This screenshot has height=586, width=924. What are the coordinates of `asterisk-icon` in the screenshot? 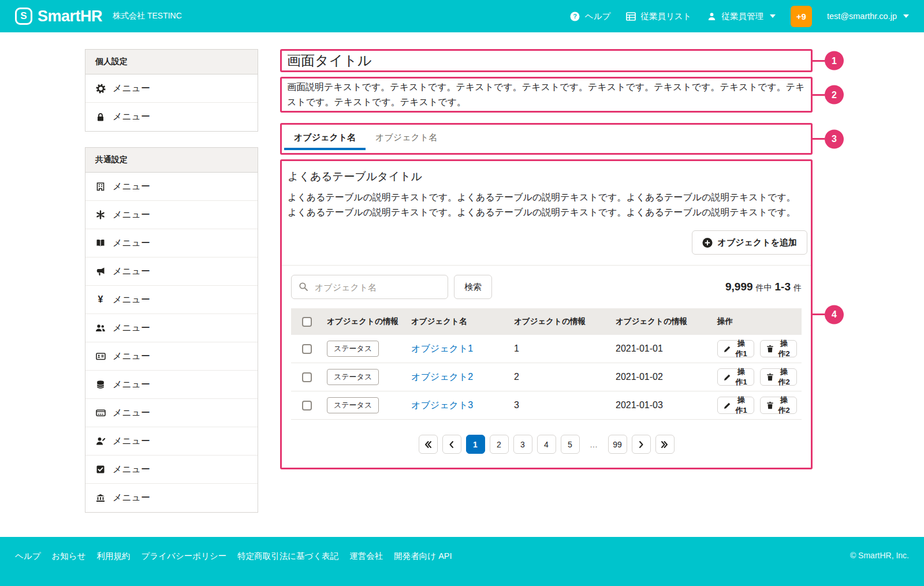 It's located at (100, 215).